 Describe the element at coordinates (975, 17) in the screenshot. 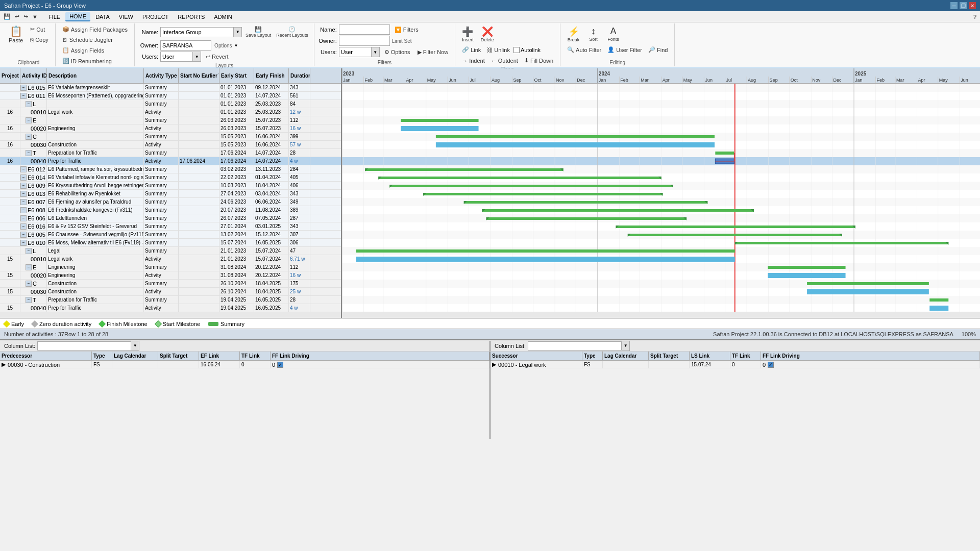

I see `help-btn: ?` at that location.